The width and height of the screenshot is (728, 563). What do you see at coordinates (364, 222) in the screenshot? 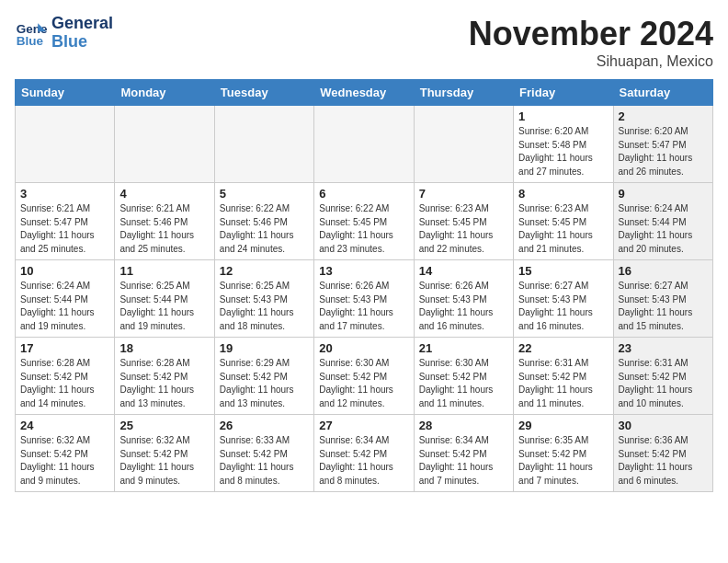
I see `calendar-cell: 6Sunrise: 6:22 AM Sunset: 5:45 PM Daylig…` at bounding box center [364, 222].